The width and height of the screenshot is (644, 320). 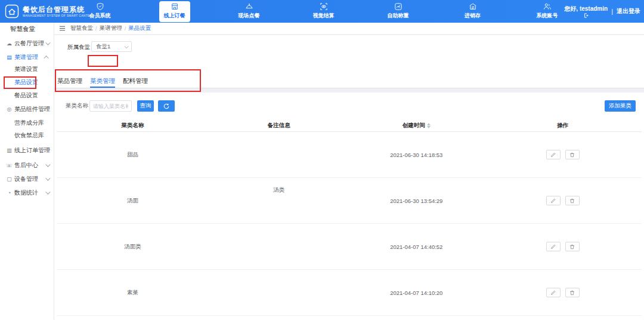 I want to click on nav-member-system: 会员系统, so click(x=100, y=11).